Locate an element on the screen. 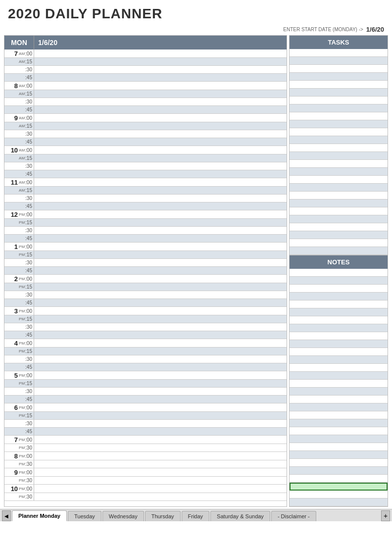  tab-saturday-sunday: Saturday & Sunday is located at coordinates (241, 516).